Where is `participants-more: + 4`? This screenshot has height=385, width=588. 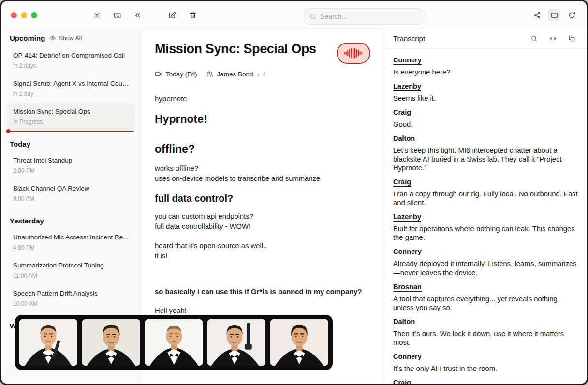
participants-more: + 4 is located at coordinates (261, 74).